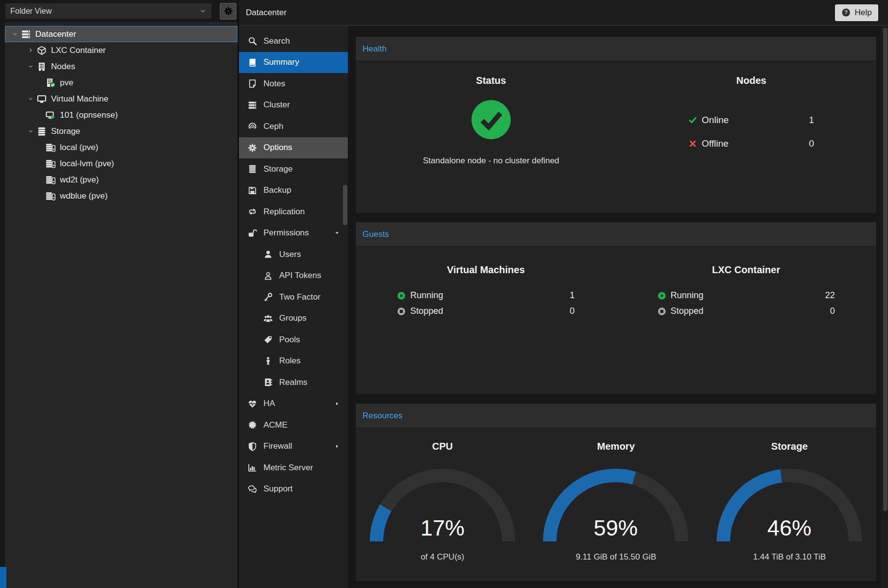 Image resolution: width=888 pixels, height=588 pixels. What do you see at coordinates (108, 11) in the screenshot?
I see `view-mode-select: Folder View` at bounding box center [108, 11].